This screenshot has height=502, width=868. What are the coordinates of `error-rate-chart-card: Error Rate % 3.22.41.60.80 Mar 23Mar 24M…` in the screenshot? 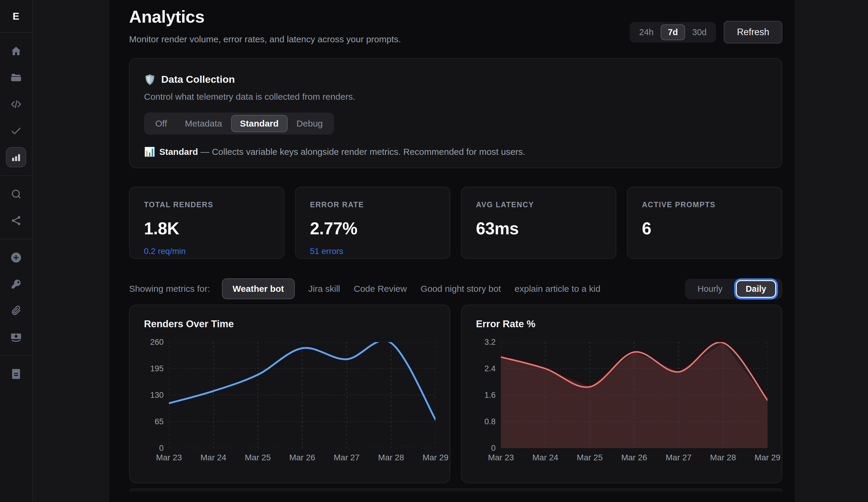 It's located at (622, 394).